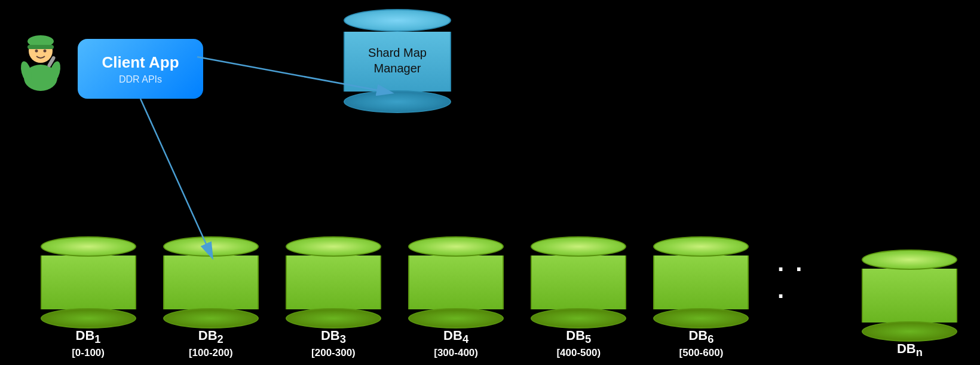  What do you see at coordinates (701, 280) in the screenshot?
I see `db6-cylinder` at bounding box center [701, 280].